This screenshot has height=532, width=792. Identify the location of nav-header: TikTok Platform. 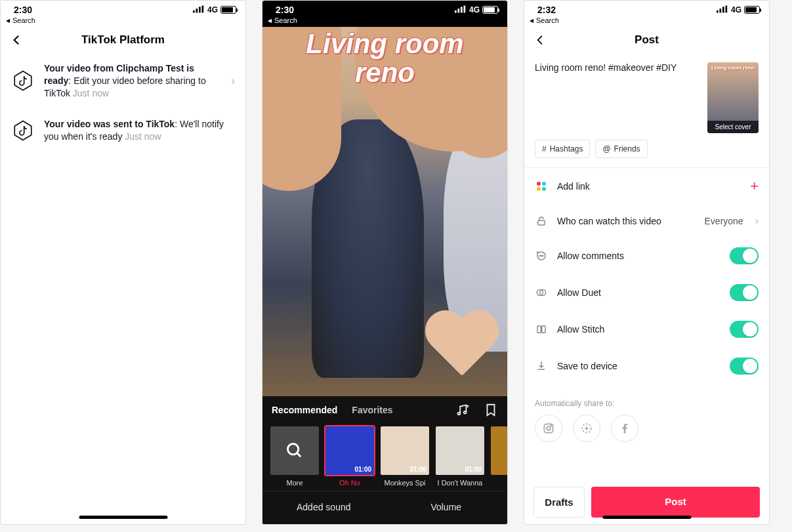
(123, 40).